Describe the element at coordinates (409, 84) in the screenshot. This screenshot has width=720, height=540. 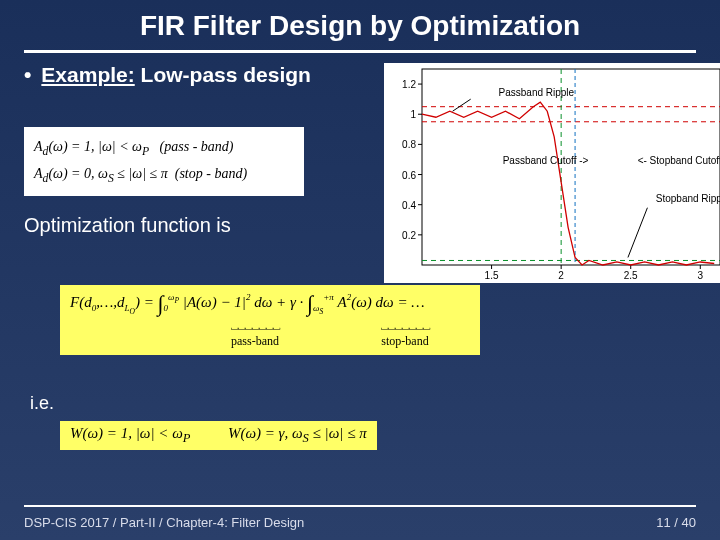
I see `svg-text: 1.2` at that location.